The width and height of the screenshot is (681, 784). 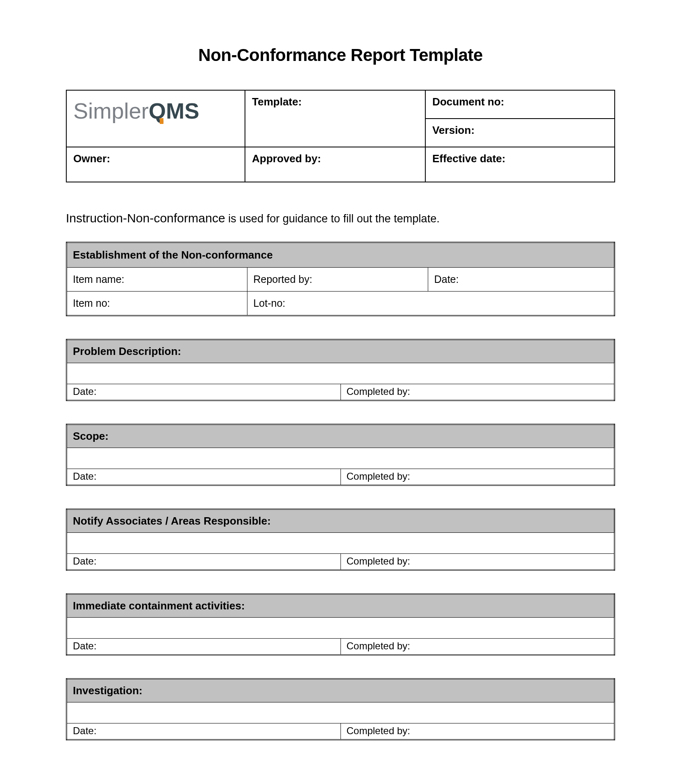 I want to click on notify-date-field: Date:, so click(x=204, y=562).